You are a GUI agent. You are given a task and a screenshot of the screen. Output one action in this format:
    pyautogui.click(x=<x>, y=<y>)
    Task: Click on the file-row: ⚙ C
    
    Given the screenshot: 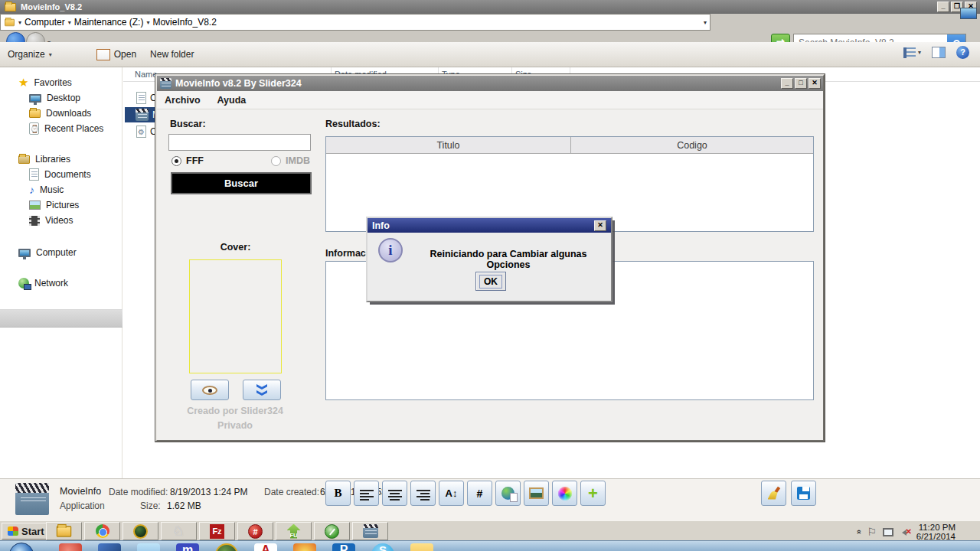 What is the action you would take?
    pyautogui.click(x=147, y=132)
    